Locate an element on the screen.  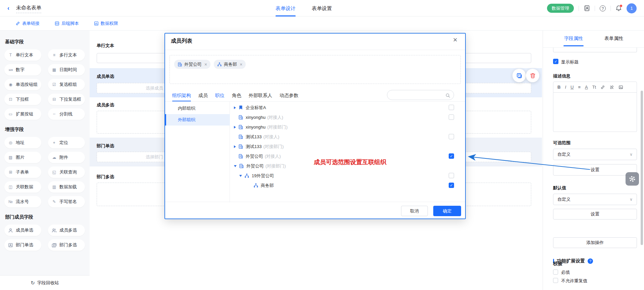
field-item-dept-multi: 部门多选 is located at coordinates (66, 245).